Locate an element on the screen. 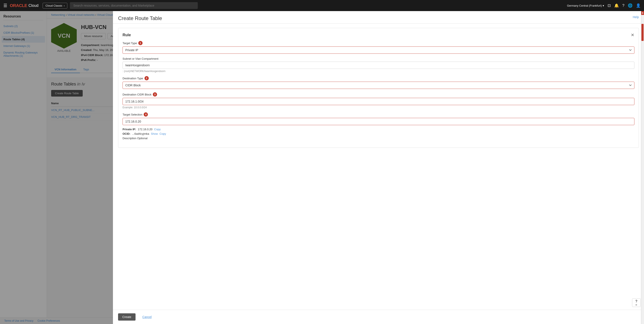 The image size is (644, 324). create-button: Create is located at coordinates (127, 317).